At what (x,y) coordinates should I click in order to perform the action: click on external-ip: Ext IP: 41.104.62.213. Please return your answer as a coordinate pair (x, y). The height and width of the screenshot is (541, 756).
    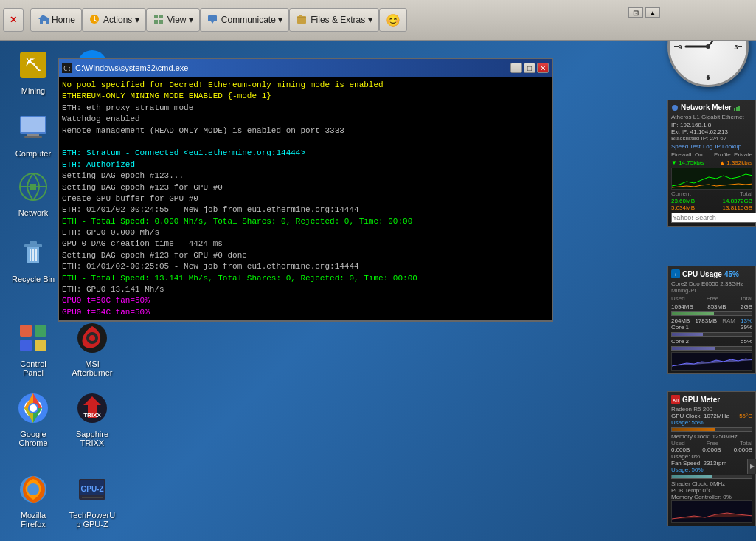
    Looking at the image, I should click on (712, 131).